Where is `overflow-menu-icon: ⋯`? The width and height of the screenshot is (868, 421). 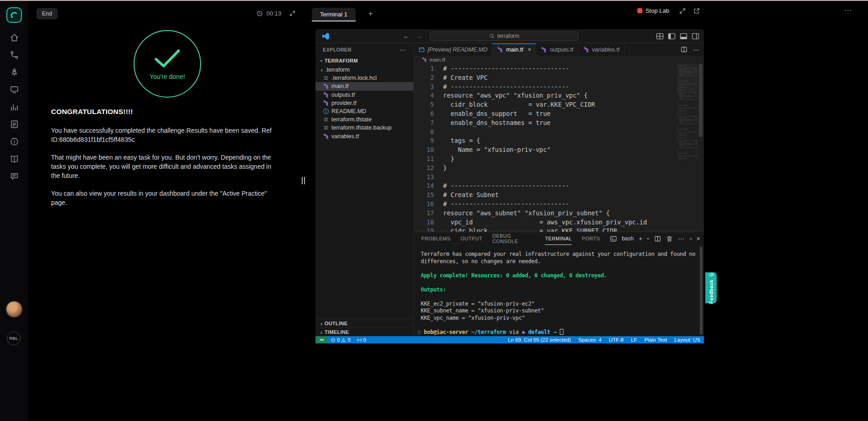
overflow-menu-icon: ⋯ is located at coordinates (848, 10).